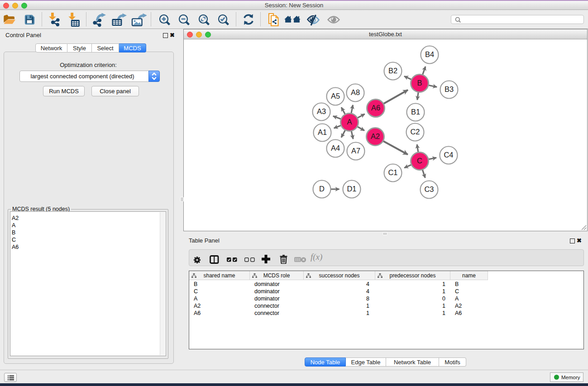 The width and height of the screenshot is (588, 386). I want to click on svg-text: A, so click(349, 122).